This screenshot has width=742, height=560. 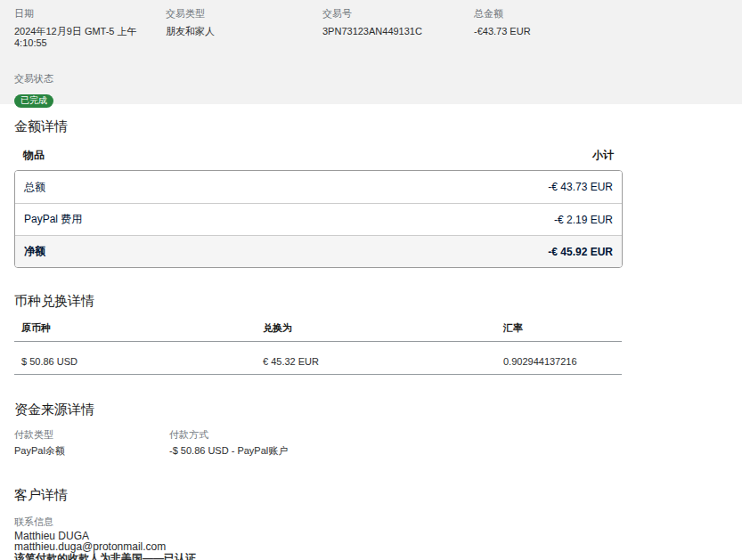 I want to click on payment-type-value: PayPal余额, so click(x=92, y=450).